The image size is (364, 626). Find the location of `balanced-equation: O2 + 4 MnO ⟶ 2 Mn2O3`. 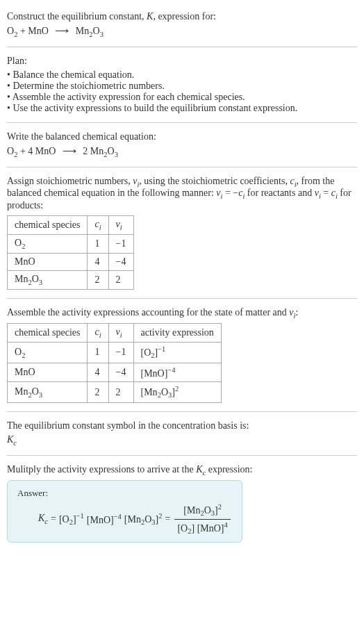

balanced-equation: O2 + 4 MnO ⟶ 2 Mn2O3 is located at coordinates (182, 151).